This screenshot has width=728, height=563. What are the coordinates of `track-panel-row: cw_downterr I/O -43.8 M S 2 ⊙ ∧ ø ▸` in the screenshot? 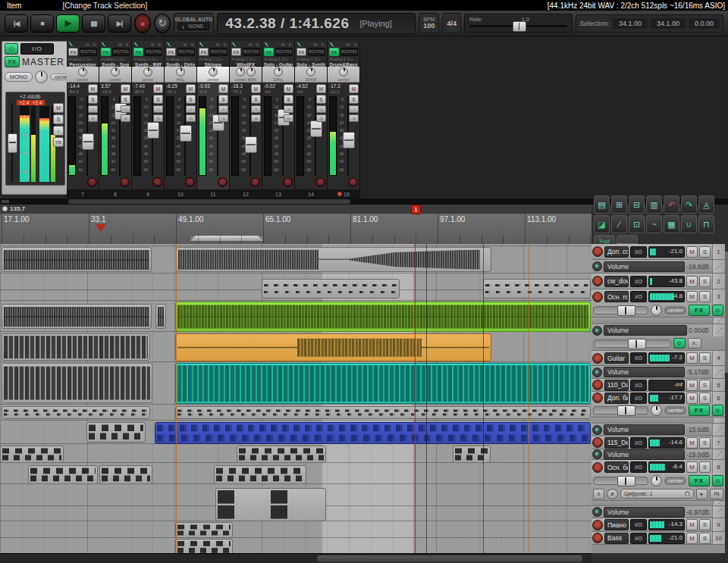 It's located at (658, 282).